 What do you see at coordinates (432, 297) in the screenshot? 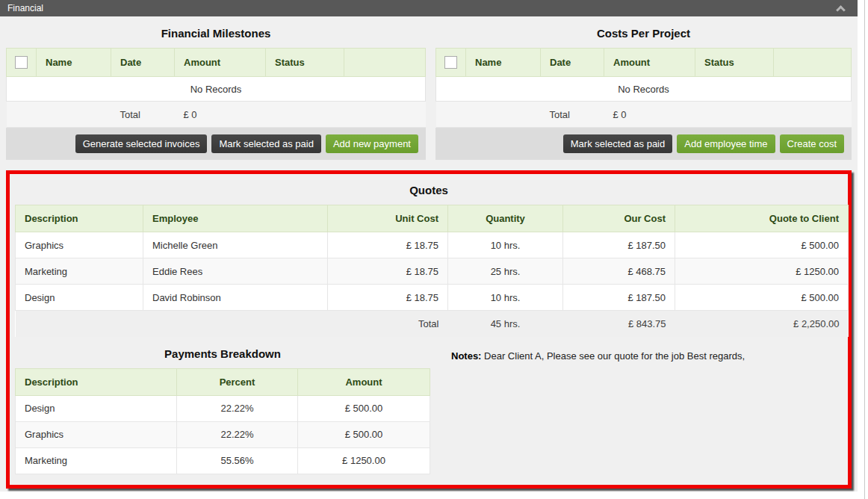
I see `quote-row: Design David Robinson £ 18.75 10 hrs. £ …` at bounding box center [432, 297].